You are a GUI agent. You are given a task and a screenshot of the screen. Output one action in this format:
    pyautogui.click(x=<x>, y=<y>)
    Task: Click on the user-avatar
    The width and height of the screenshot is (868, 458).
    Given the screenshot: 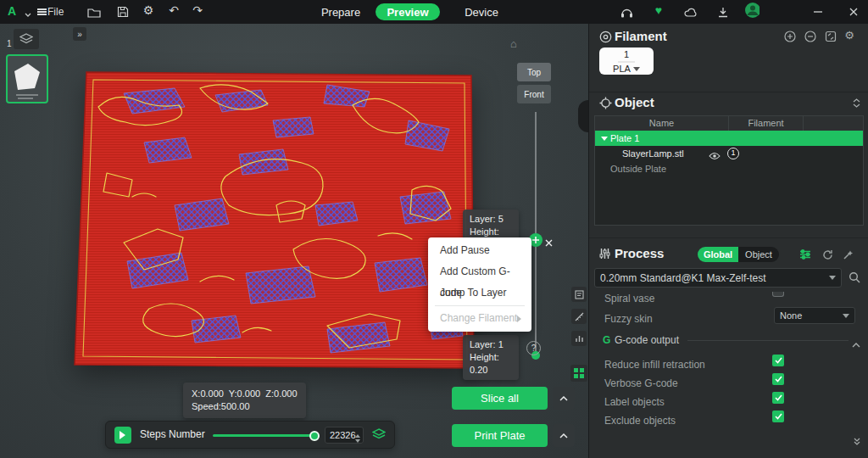 What is the action you would take?
    pyautogui.click(x=752, y=10)
    